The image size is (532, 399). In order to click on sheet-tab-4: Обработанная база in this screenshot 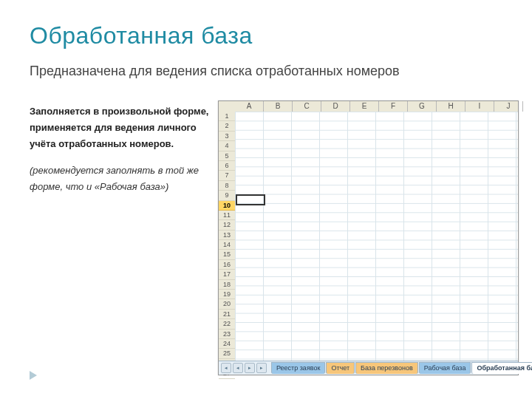, I will do `click(502, 368)`.